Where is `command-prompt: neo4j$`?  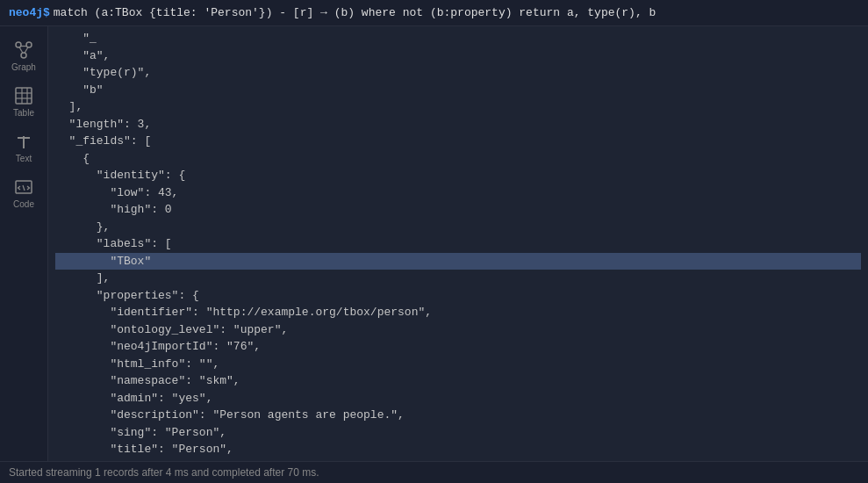 command-prompt: neo4j$ is located at coordinates (30, 12).